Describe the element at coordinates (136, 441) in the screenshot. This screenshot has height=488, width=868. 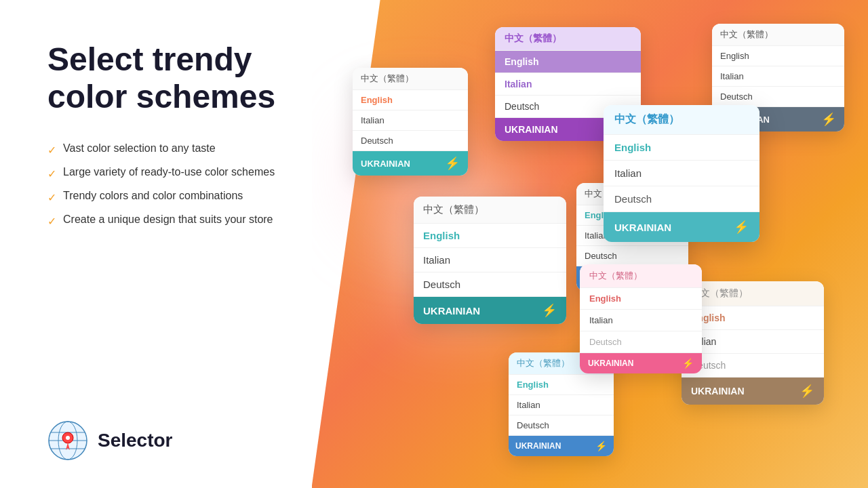
I see `brand-name: Selector` at that location.